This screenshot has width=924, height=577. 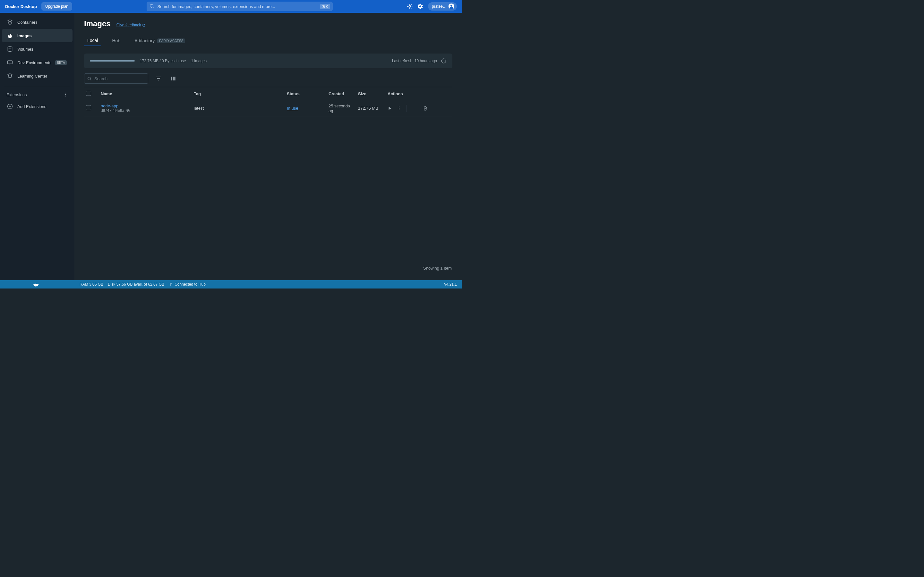 I want to click on user-menu: pratee…, so click(x=443, y=6).